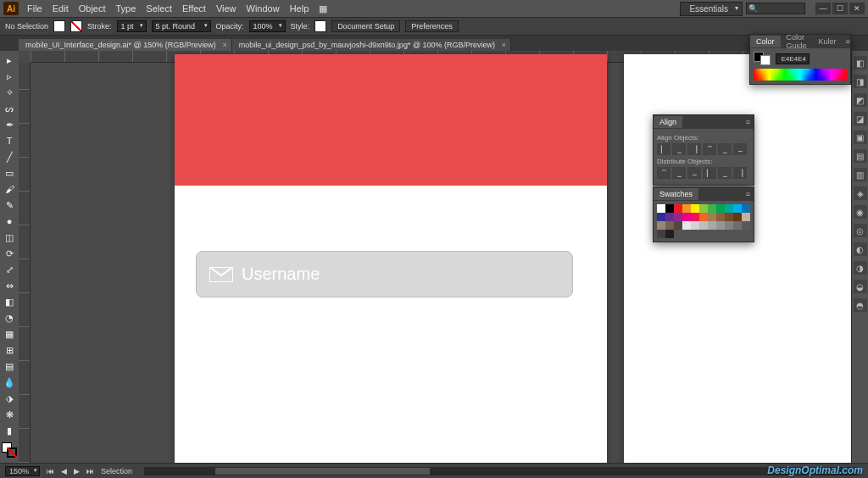 This screenshot has height=478, width=868. I want to click on panel-icon: ◪, so click(860, 119).